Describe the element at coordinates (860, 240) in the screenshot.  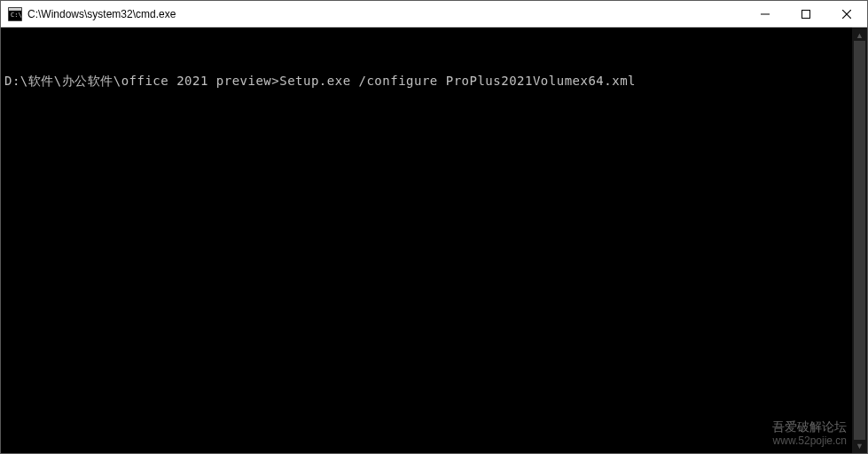
I see `vertical-scrollbar: ▲ ▼` at that location.